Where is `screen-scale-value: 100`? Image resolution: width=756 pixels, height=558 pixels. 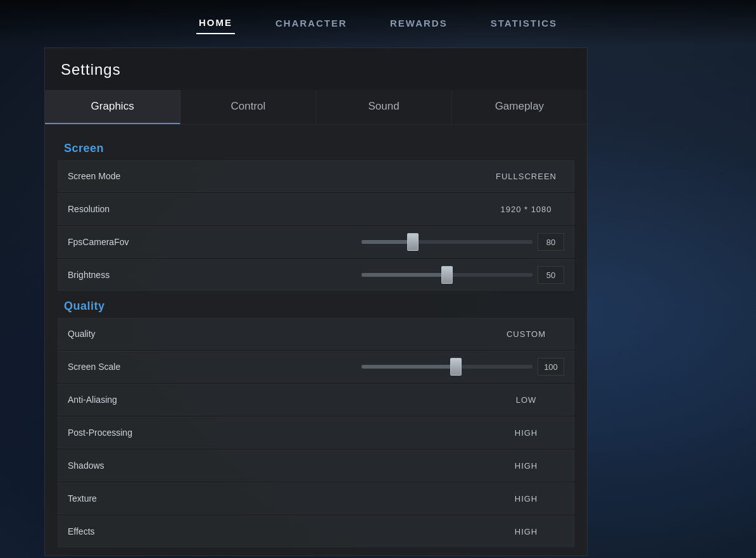
screen-scale-value: 100 is located at coordinates (551, 367).